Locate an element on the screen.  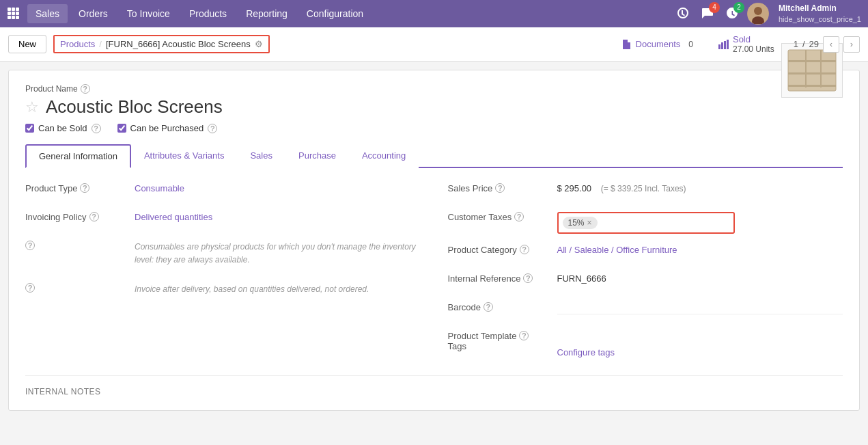
internal-reference-help: ? is located at coordinates (528, 278).